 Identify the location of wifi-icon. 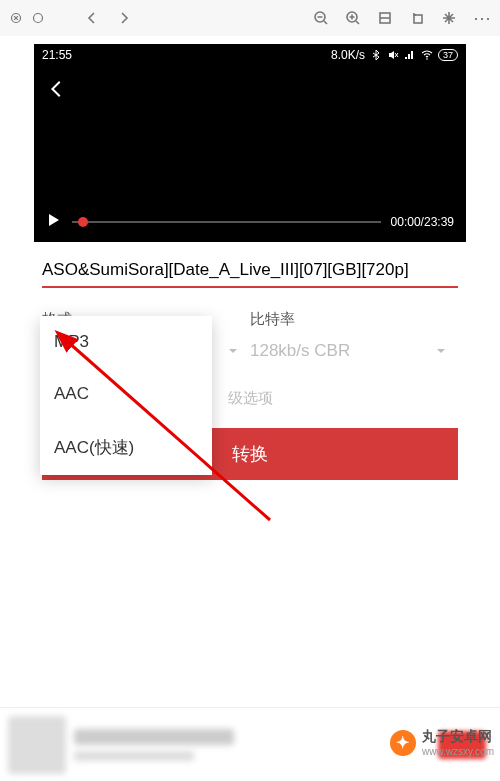
(427, 55).